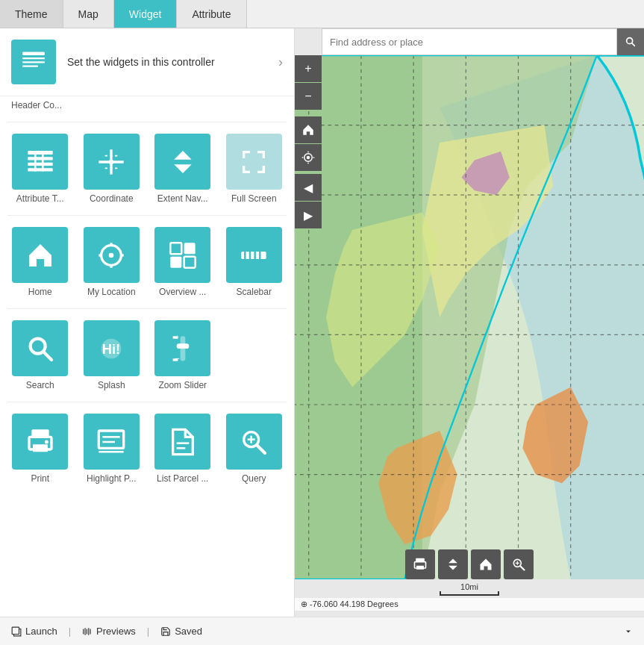 The image size is (644, 645). Describe the element at coordinates (112, 442) in the screenshot. I see `highlight-icon-box` at that location.